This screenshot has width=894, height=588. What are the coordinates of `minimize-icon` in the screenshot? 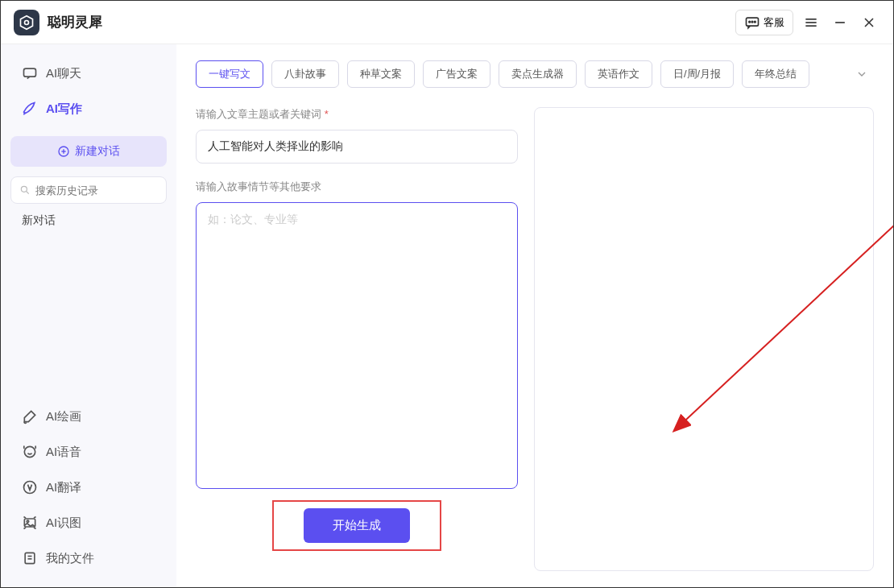 It's located at (840, 23).